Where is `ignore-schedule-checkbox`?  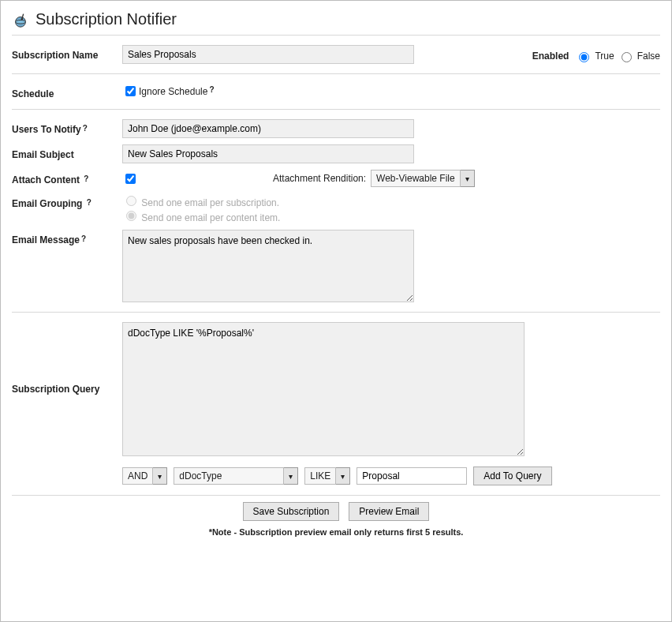 ignore-schedule-checkbox is located at coordinates (131, 92).